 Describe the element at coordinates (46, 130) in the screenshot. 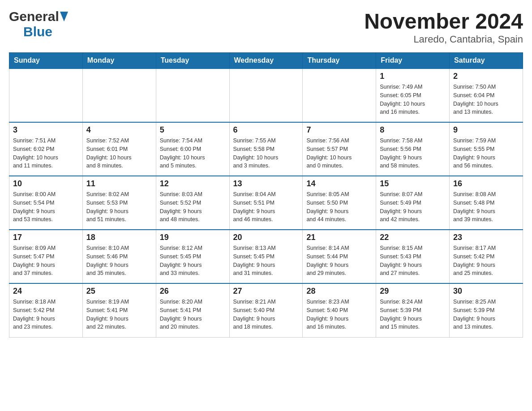

I see `day-number: 3` at that location.